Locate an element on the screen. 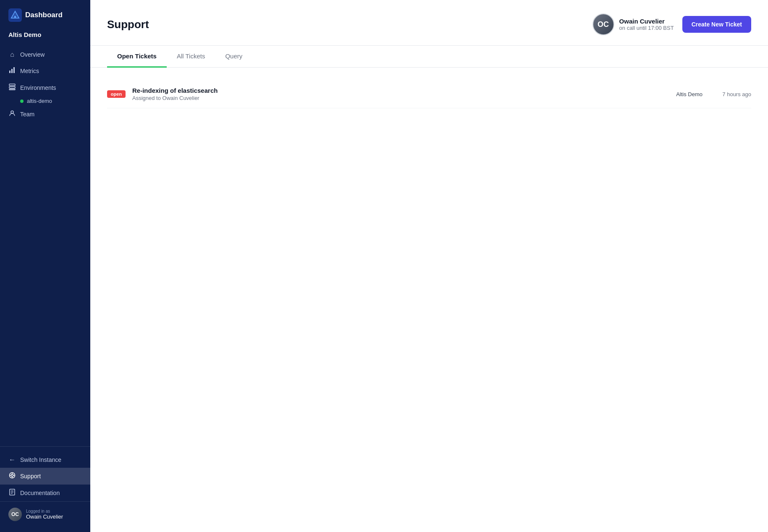 The height and width of the screenshot is (532, 768). user-name-small: Owain Cuvelier is located at coordinates (45, 516).